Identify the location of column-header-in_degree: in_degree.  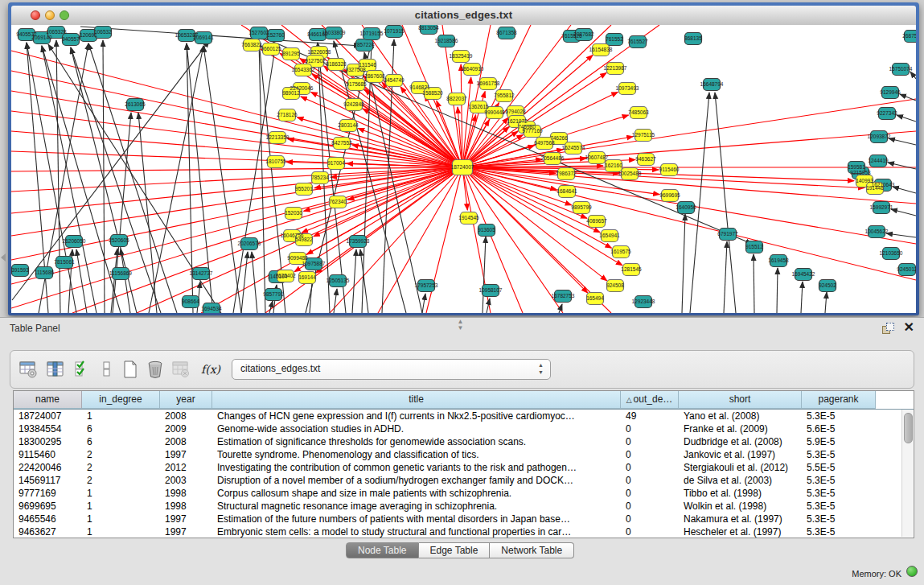
(121, 400).